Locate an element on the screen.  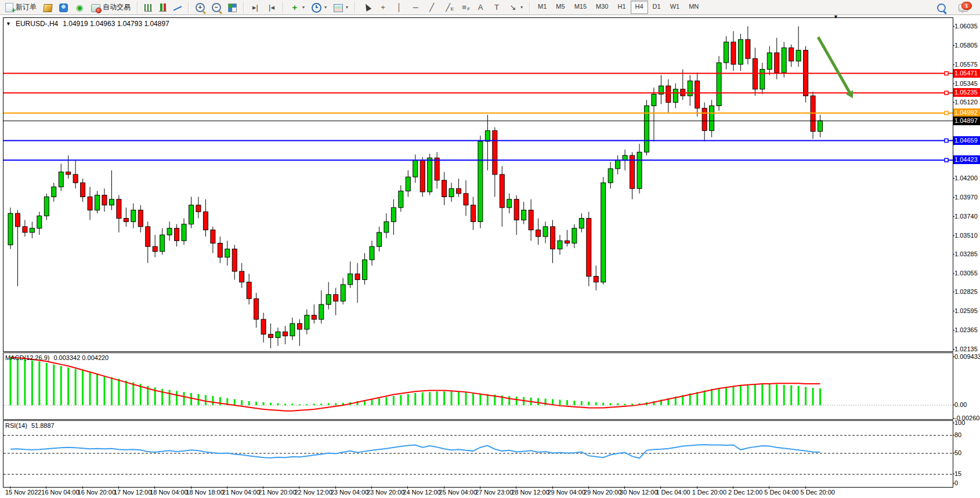
periods-icon is located at coordinates (317, 8).